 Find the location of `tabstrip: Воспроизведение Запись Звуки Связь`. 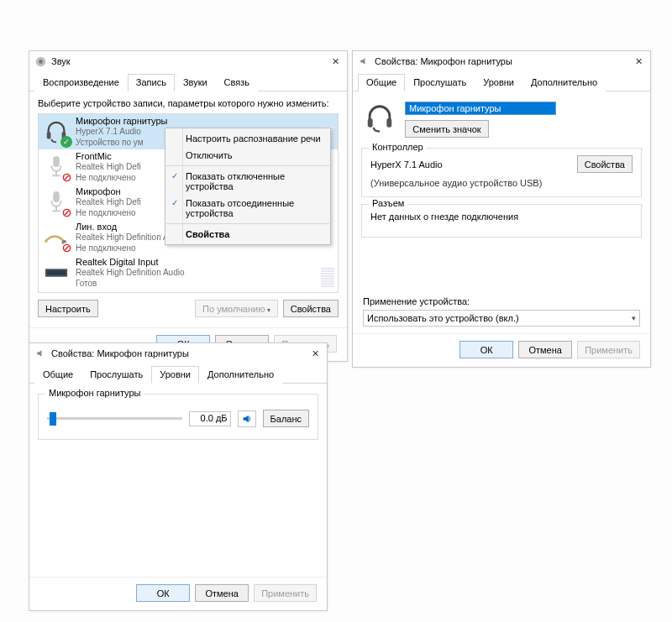

tabstrip: Воспроизведение Запись Звуки Связь is located at coordinates (188, 82).